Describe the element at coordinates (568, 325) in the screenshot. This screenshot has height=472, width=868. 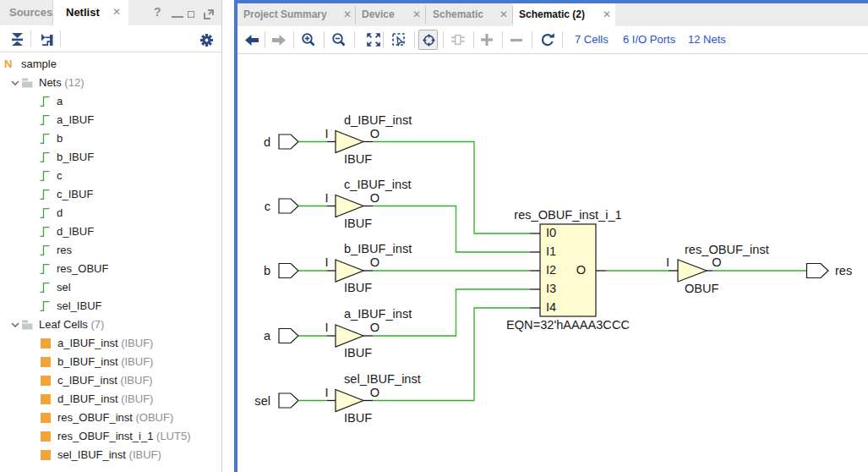
I see `svg-text: EQN=32'hAAAA3CCC` at that location.